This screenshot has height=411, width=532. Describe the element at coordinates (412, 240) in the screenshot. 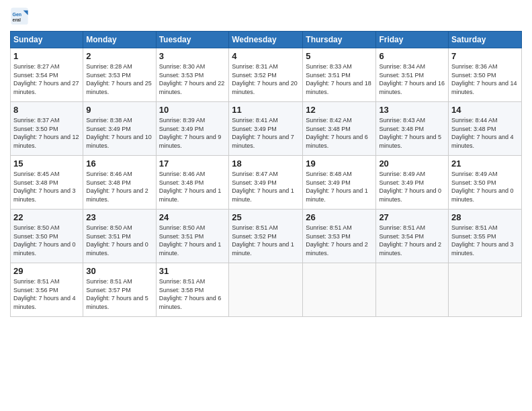

I see `day-info: Sunrise: 8:51 AMSunset: 3:54 PMDaylight:…` at that location.